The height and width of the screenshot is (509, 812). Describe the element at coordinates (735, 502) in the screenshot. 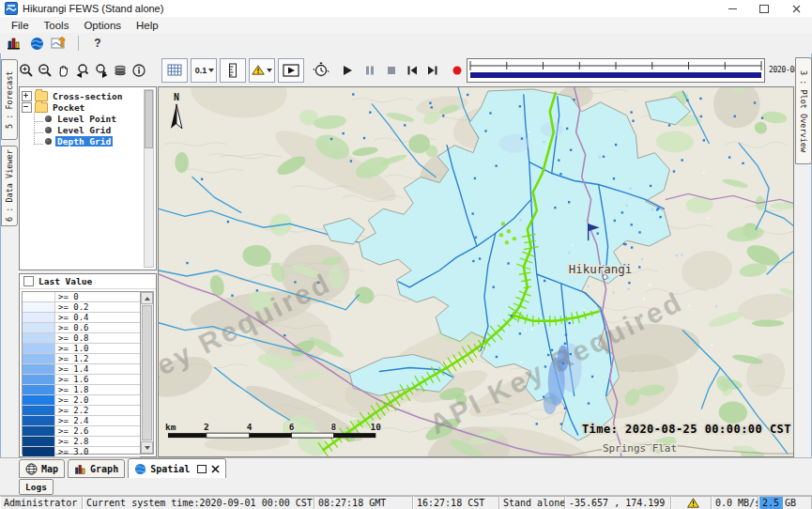

I see `status-transfer-rate: 0.0 MB/s` at that location.